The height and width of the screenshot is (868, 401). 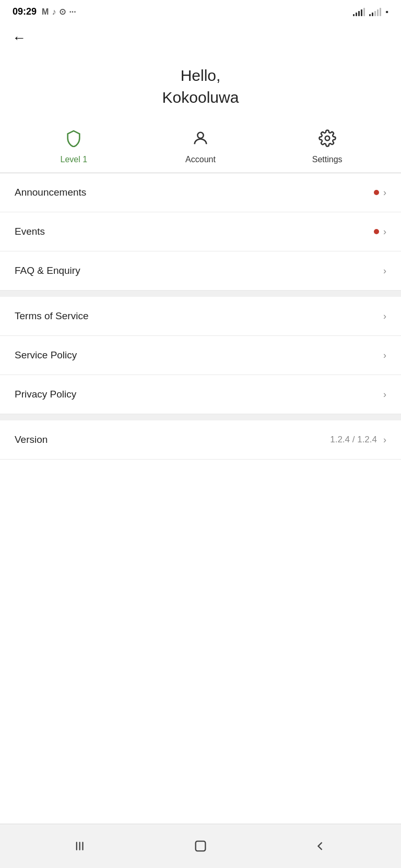 What do you see at coordinates (358, 440) in the screenshot?
I see `menu-item-right: 1.2.4 / 1.2.4 ›` at bounding box center [358, 440].